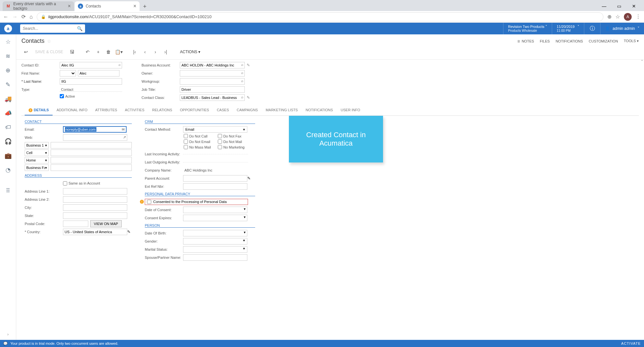 The image size is (644, 347). I want to click on search-icon: 🔍, so click(80, 29).